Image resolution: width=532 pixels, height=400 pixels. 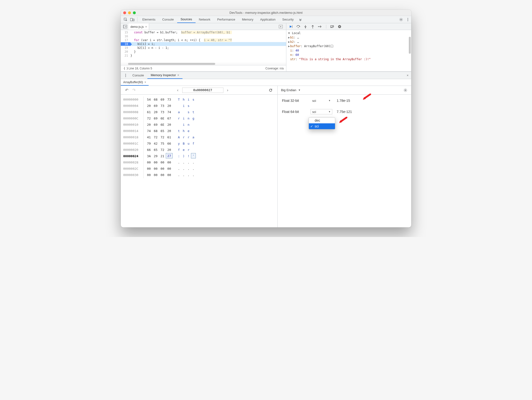 What do you see at coordinates (298, 27) in the screenshot?
I see `step-over-icon` at bounding box center [298, 27].